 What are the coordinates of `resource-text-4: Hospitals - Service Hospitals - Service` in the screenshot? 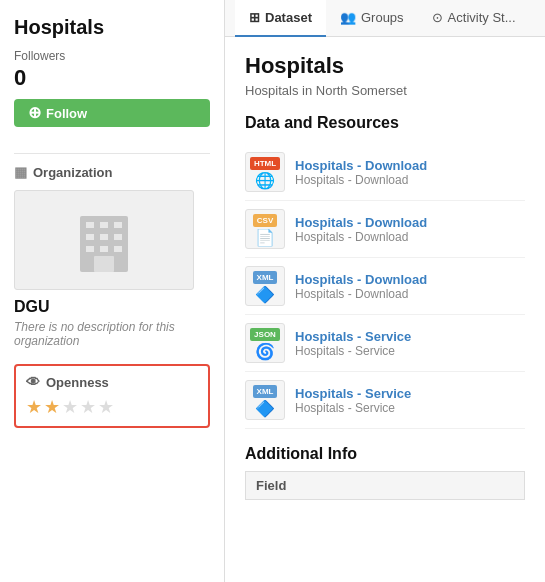 It's located at (353, 344).